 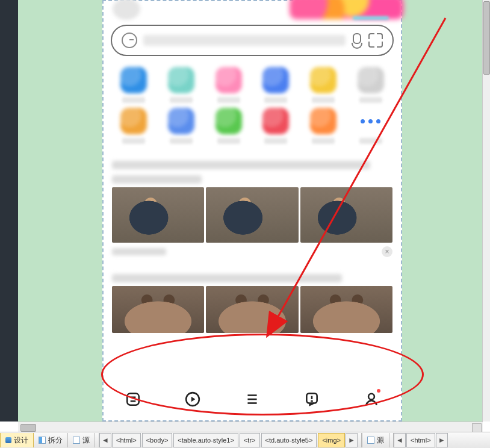 What do you see at coordinates (21, 441) in the screenshot?
I see `view-tab-label: 设计` at bounding box center [21, 441].